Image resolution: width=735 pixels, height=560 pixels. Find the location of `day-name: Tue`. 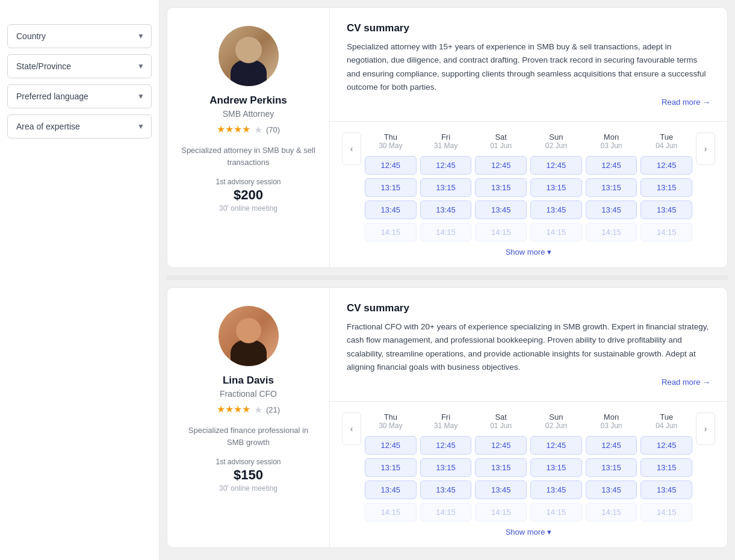

day-name: Tue is located at coordinates (666, 417).